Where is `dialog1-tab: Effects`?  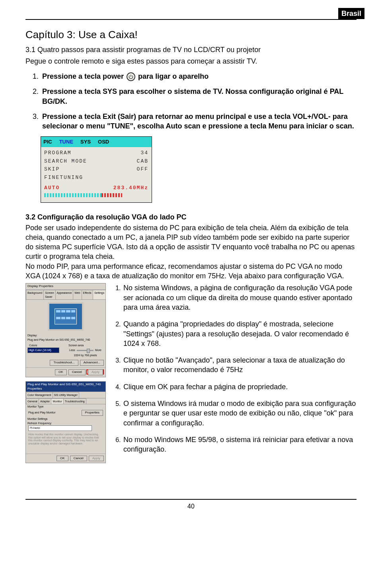 dialog1-tab: Effects is located at coordinates (88, 295).